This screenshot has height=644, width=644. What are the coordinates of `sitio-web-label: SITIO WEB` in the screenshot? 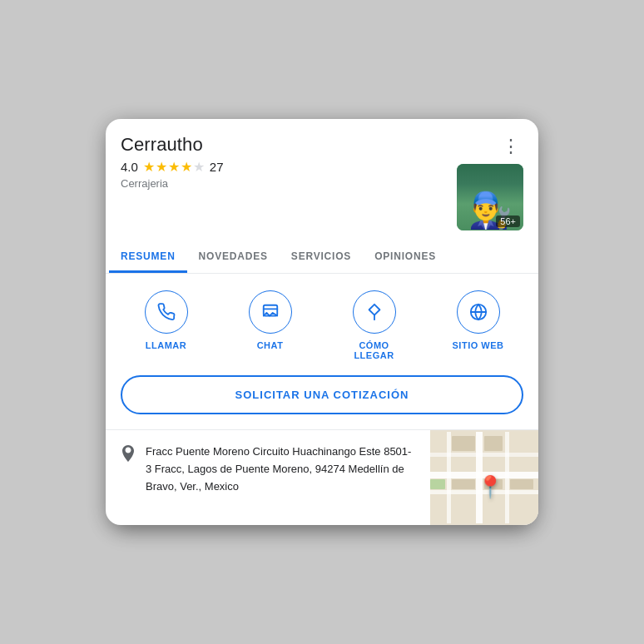 It's located at (478, 345).